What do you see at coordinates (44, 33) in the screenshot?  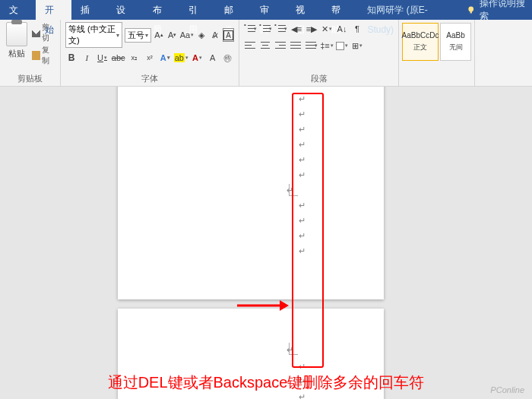 I see `cut-button: 剪切` at bounding box center [44, 33].